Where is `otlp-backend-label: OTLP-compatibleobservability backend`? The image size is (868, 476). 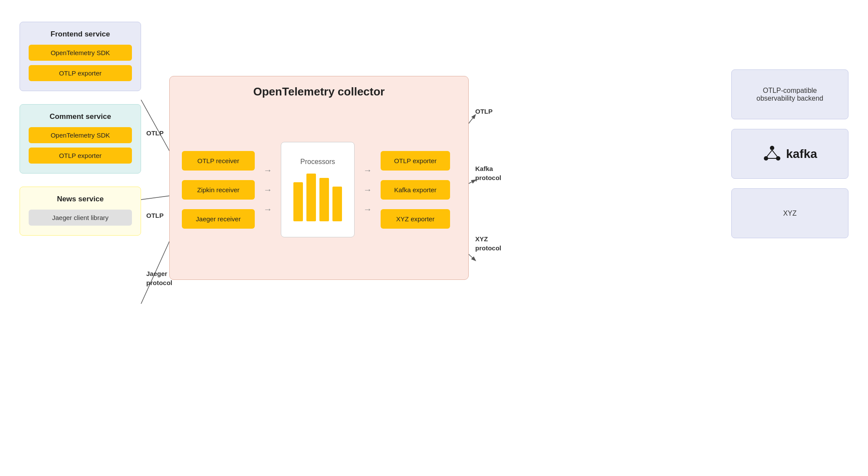
otlp-backend-label: OTLP-compatibleobservability backend is located at coordinates (790, 95).